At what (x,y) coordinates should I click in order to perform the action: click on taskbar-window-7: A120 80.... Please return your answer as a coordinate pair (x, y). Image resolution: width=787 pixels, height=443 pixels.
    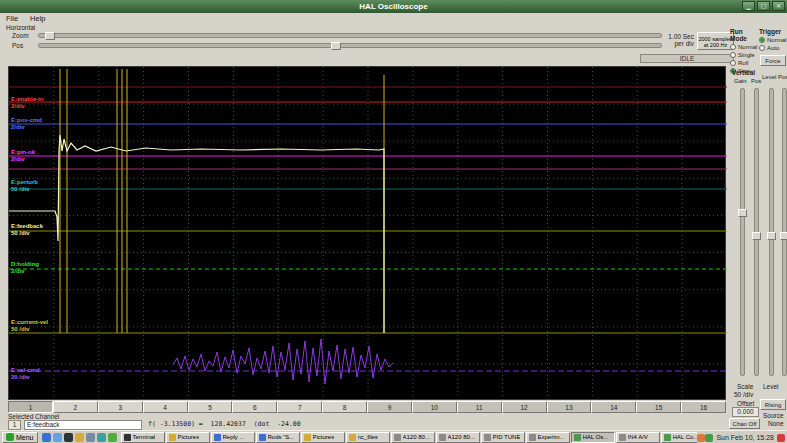
    Looking at the image, I should click on (458, 438).